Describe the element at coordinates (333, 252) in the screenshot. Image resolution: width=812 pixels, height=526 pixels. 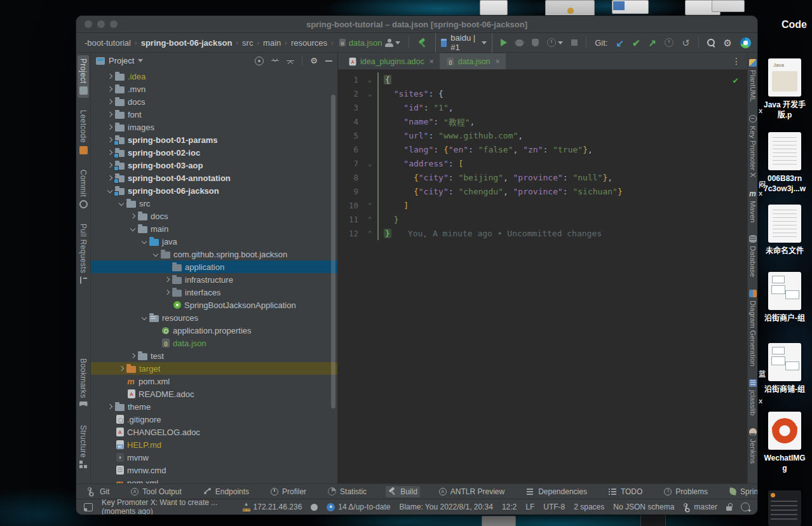
I see `tree-scrollbar` at that location.